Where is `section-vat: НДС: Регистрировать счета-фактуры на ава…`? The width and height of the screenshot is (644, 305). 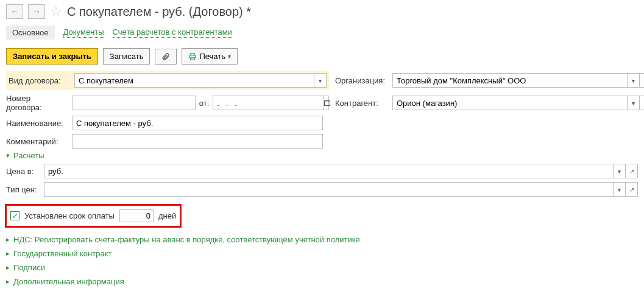 section-vat: НДС: Регистрировать счета-фактуры на ава… is located at coordinates (322, 240).